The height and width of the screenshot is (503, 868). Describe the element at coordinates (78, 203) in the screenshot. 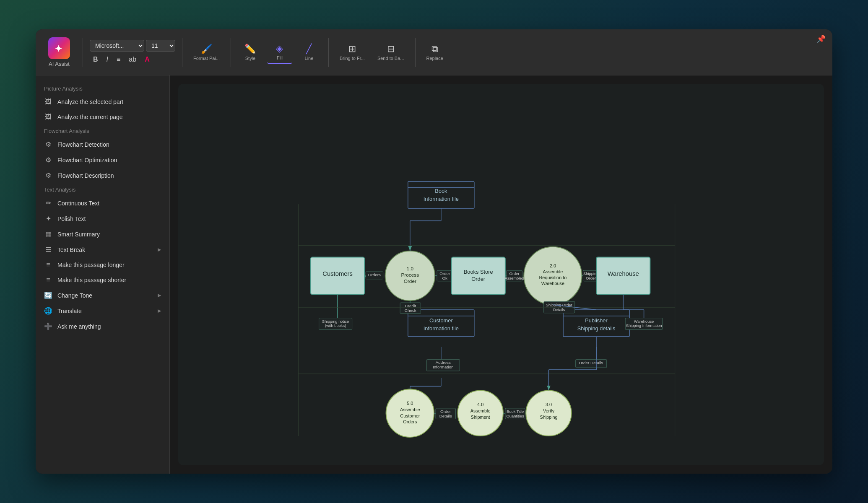

I see `continuous-text-label: Continuous Text` at that location.